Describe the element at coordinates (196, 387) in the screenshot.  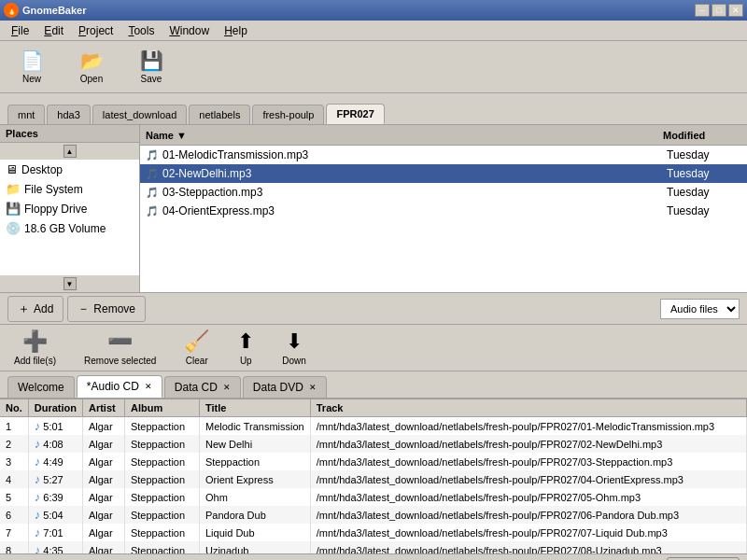
I see `tab-data-cd-label: Data CD` at that location.